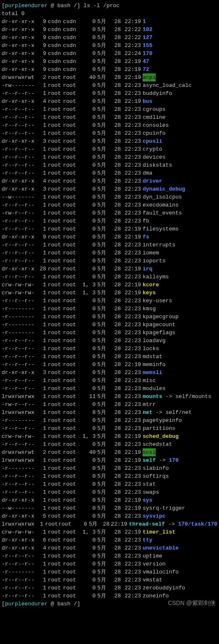 The width and height of the screenshot is (219, 644). I want to click on entry-name: kcore, so click(151, 285).